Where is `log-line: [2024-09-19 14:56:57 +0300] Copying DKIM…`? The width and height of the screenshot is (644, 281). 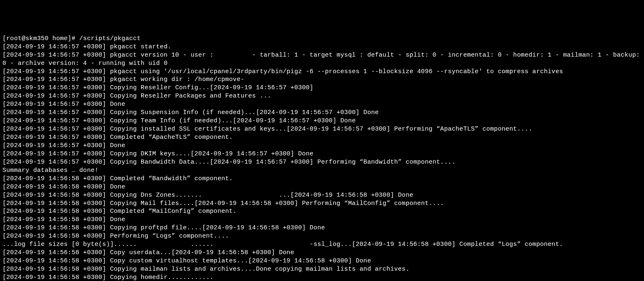
log-line: [2024-09-19 14:56:57 +0300] Copying DKIM… is located at coordinates (322, 154).